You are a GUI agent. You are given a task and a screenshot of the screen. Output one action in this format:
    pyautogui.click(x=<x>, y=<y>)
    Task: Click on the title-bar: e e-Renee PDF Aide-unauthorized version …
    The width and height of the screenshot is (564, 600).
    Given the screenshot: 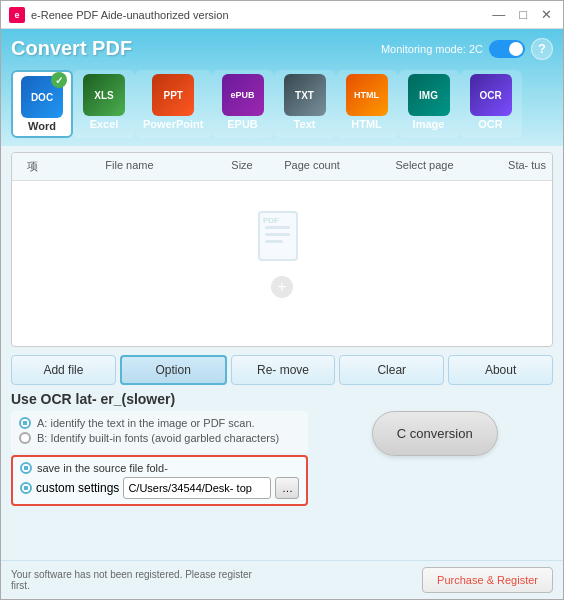 What is the action you would take?
    pyautogui.click(x=282, y=15)
    